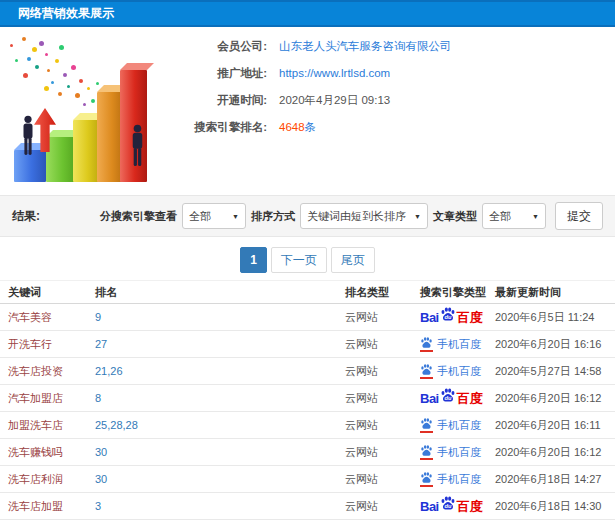 Image resolution: width=615 pixels, height=520 pixels. I want to click on table-header-cell: 排名类型, so click(382, 292).